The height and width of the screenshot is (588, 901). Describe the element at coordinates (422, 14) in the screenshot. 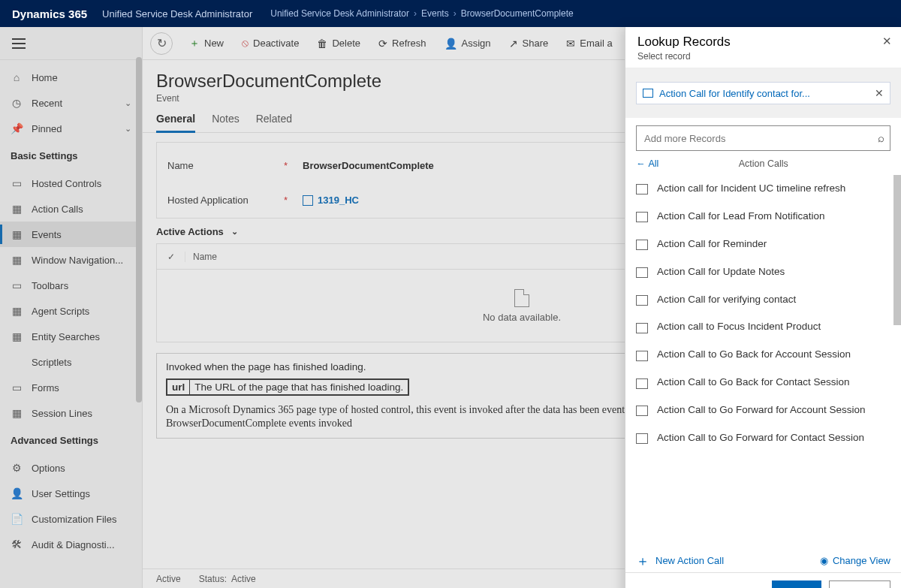

I see `breadcrumb: Unified Service Desk Administrator › Eve…` at that location.